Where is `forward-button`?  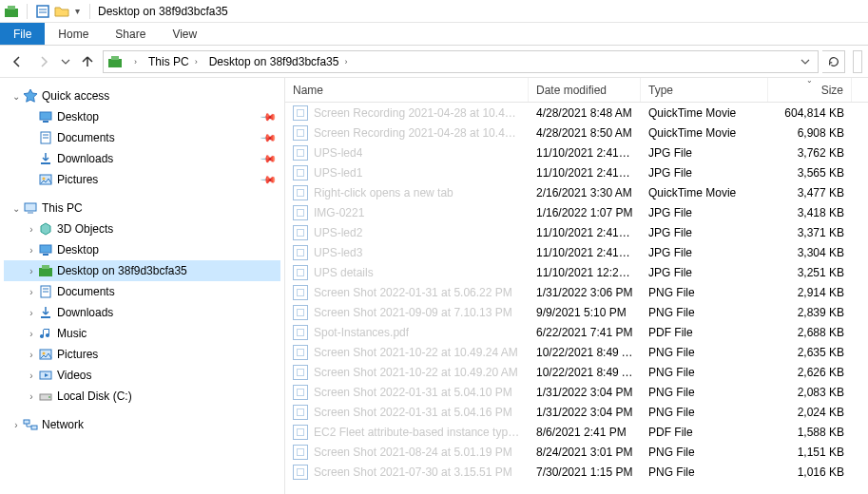 forward-button is located at coordinates (44, 62).